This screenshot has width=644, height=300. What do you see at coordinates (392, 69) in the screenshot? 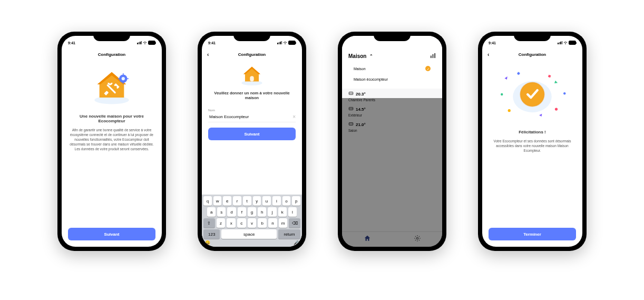
I see `dropdown-item: Maison✓` at bounding box center [392, 69].